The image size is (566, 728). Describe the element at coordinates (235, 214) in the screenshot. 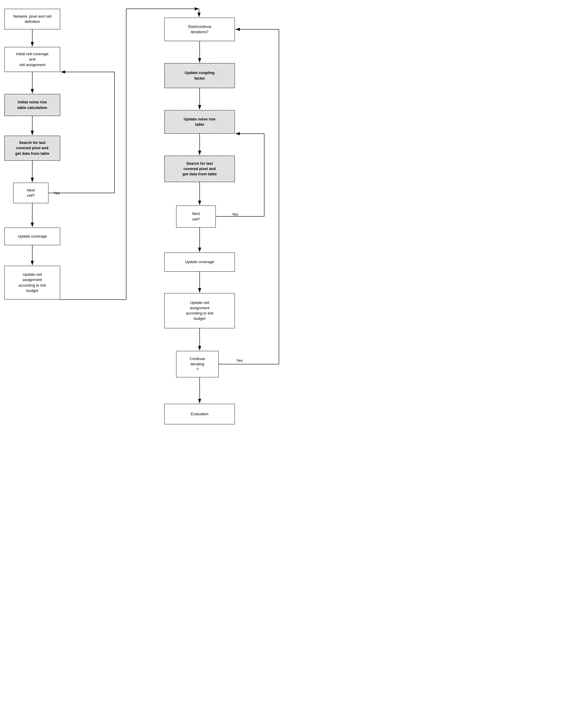

I see `yes-label-right-1: Yes` at that location.